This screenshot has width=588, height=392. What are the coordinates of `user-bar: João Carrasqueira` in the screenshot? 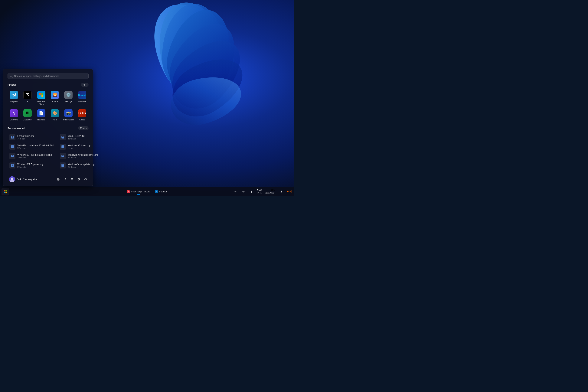 It's located at (48, 178).